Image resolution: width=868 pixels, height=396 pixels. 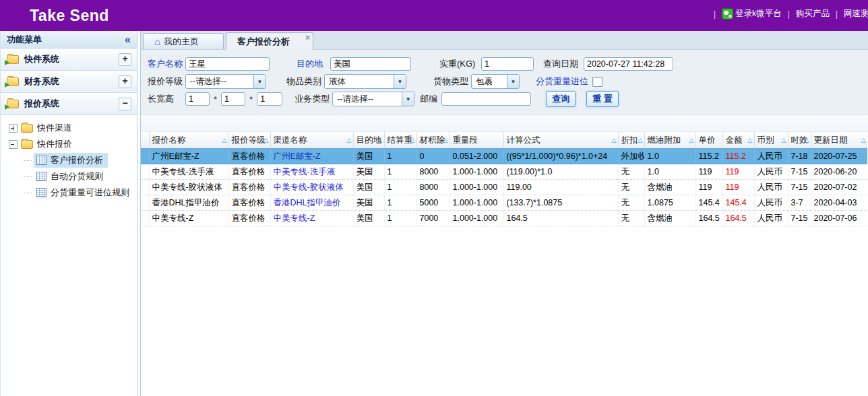 What do you see at coordinates (495, 81) in the screenshot?
I see `cargo-type-select: 包裹 ▼` at bounding box center [495, 81].